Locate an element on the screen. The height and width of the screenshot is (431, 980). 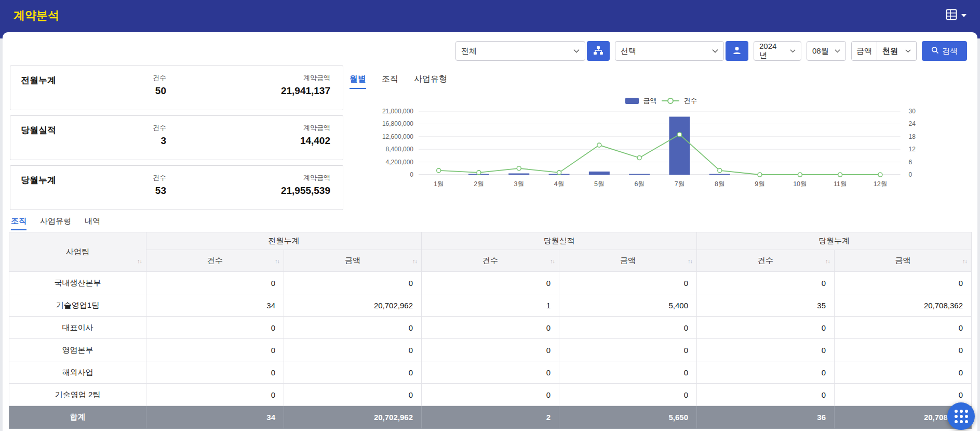
user-select-value: 선택 is located at coordinates (628, 51).